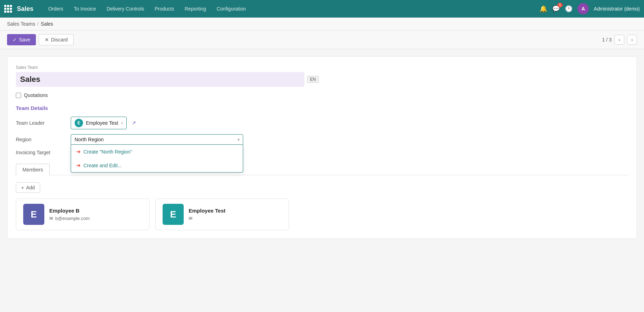 The image size is (644, 312). Describe the element at coordinates (125, 9) in the screenshot. I see `menu-delivery-controls: Delivery Controls` at that location.